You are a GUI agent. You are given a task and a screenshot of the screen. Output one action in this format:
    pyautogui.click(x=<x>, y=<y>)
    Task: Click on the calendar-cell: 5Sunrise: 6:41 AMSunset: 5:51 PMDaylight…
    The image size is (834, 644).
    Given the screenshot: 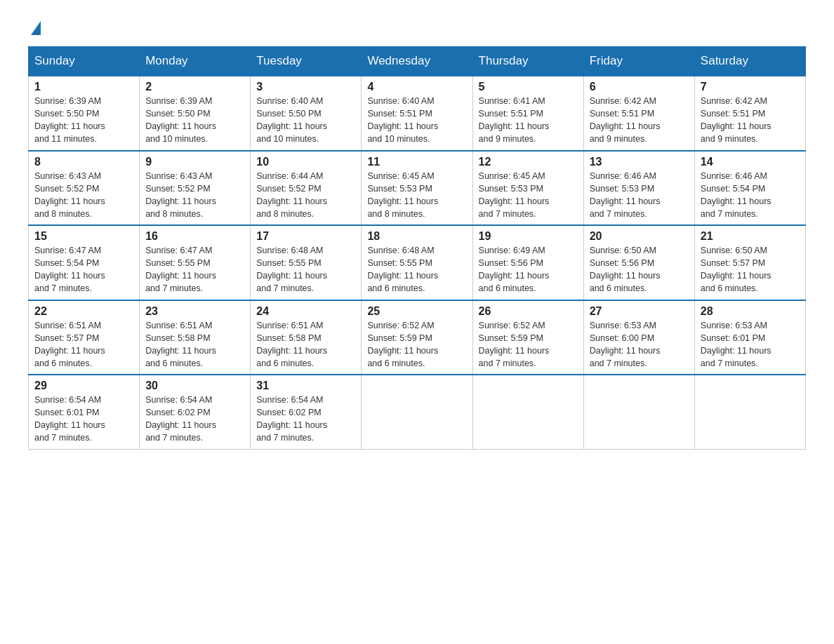 What is the action you would take?
    pyautogui.click(x=528, y=114)
    